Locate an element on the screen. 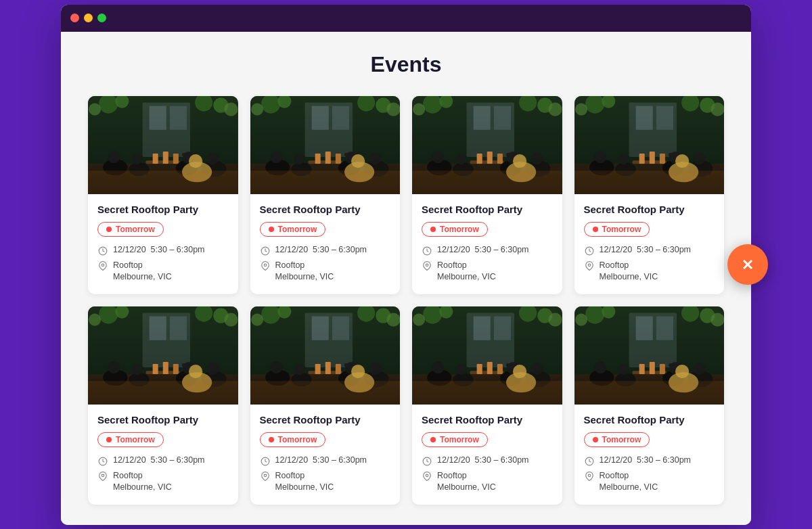 This screenshot has height=529, width=812. badge-dot is located at coordinates (433, 440).